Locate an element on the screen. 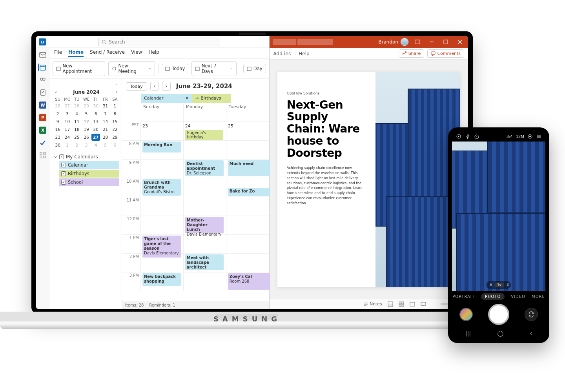 This screenshot has width=565, height=392. camera-viewfinder: .6 1x 3 is located at coordinates (499, 216).